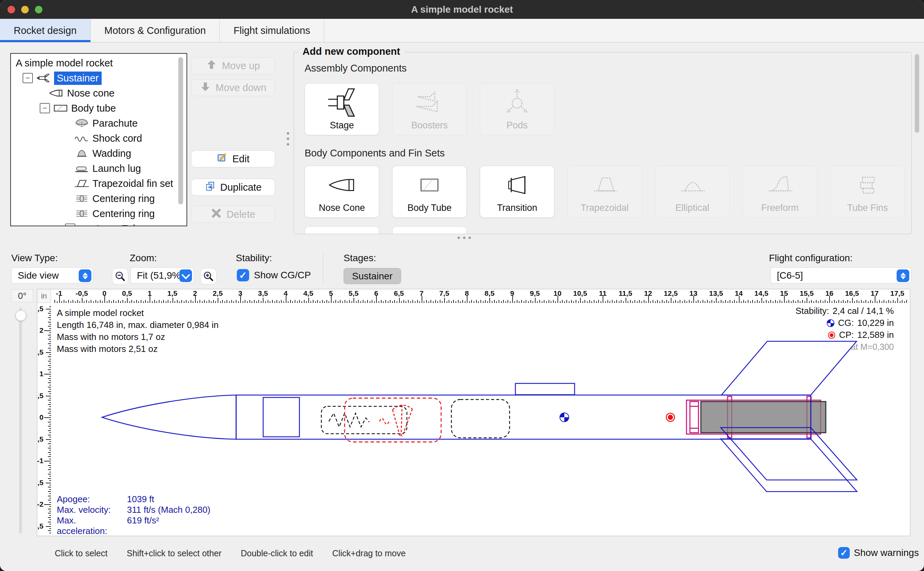 The height and width of the screenshot is (571, 924). I want to click on nose-icon, so click(57, 93).